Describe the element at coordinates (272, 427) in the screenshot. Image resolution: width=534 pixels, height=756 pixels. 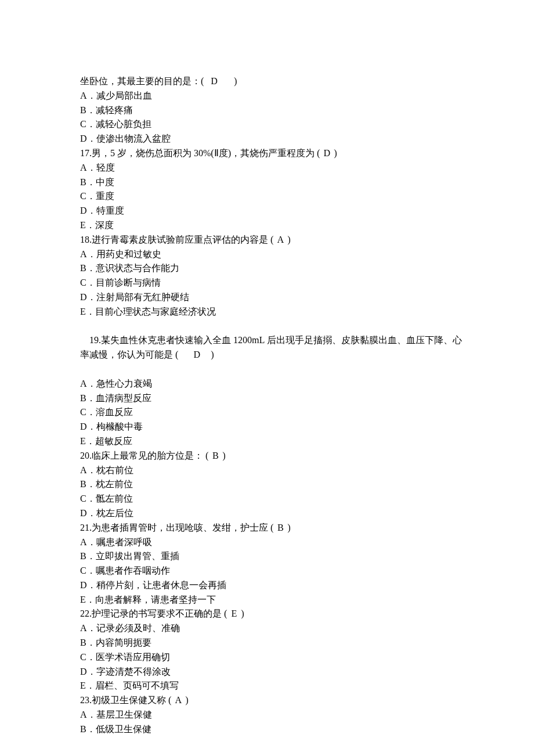
I see `option: D．枸橼酸中毒` at that location.